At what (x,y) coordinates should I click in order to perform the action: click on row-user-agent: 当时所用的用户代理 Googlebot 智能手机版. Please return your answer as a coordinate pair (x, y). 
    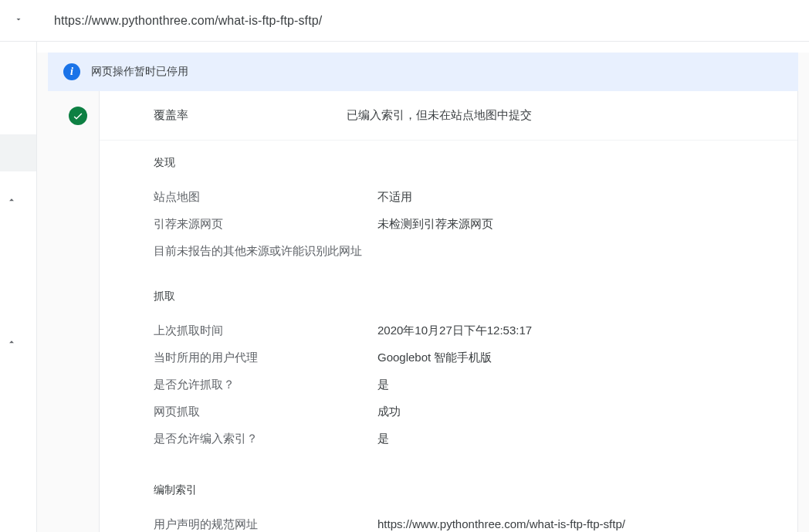
    Looking at the image, I should click on (464, 358).